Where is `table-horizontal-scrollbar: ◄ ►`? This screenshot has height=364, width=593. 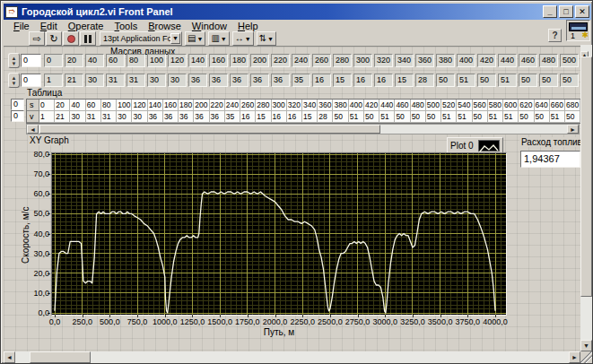
table-horizontal-scrollbar: ◄ ► is located at coordinates (303, 129).